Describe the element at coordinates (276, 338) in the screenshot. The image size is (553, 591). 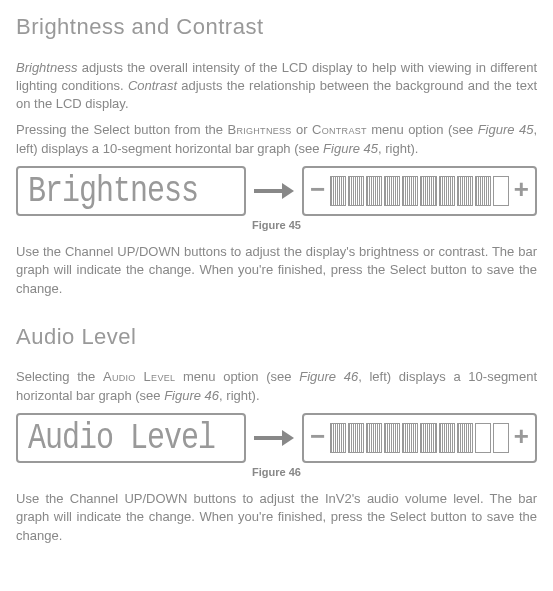
I see `heading-audio-level: Audio Level` at that location.